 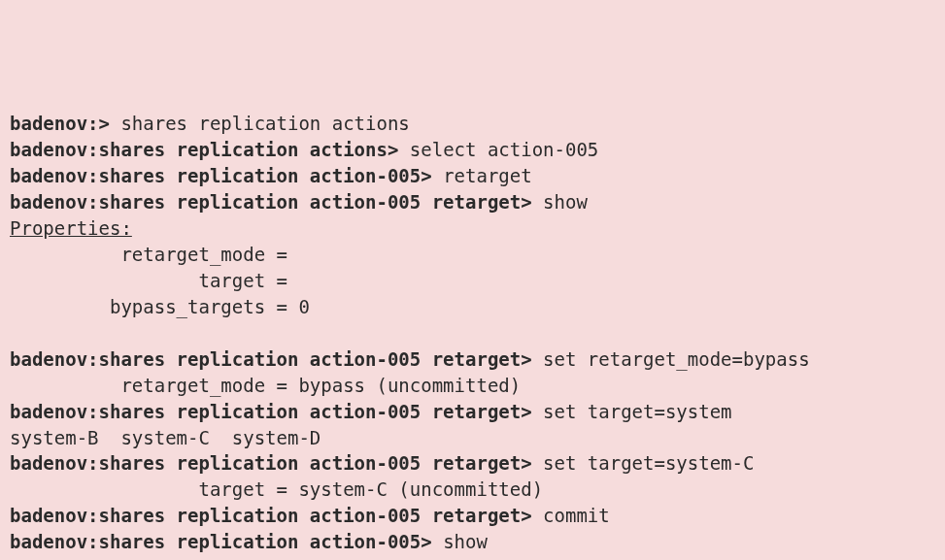 What do you see at coordinates (482, 176) in the screenshot?
I see `shell-command: retarget` at bounding box center [482, 176].